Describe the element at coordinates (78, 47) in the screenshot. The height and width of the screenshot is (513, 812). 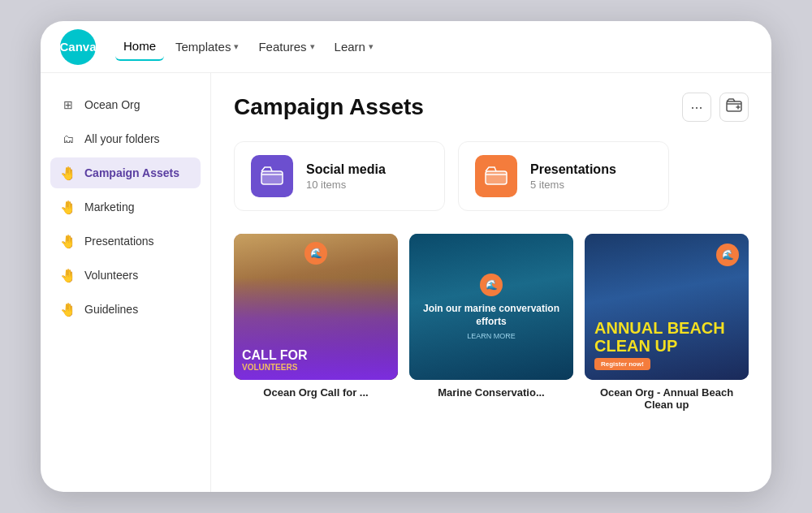
I see `canva-logo: Canva` at that location.